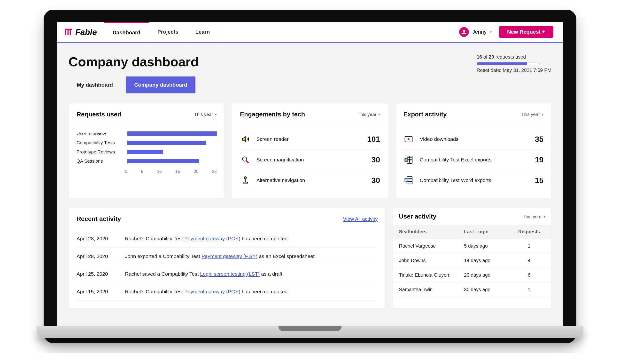  What do you see at coordinates (473, 160) in the screenshot?
I see `stat-row: Compatibility Test Excel exports19` at bounding box center [473, 160].